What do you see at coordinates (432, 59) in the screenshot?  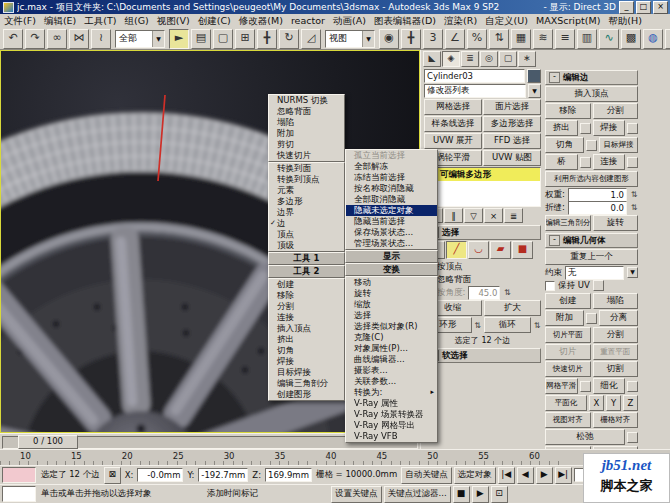 I see `tab-create: ◣` at bounding box center [432, 59].